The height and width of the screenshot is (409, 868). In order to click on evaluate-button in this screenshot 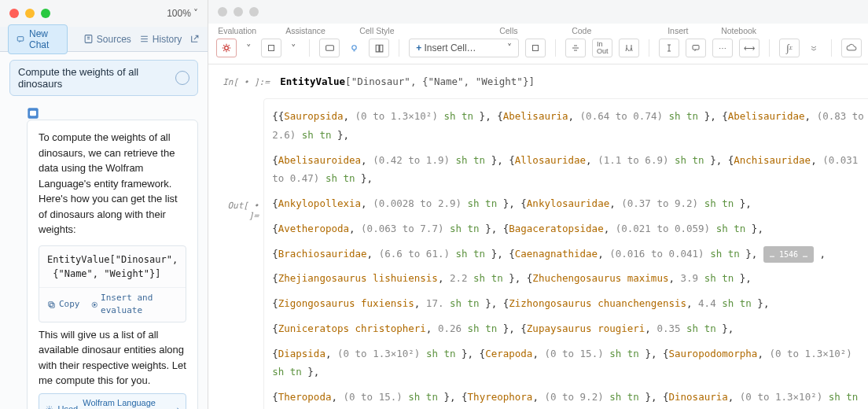, I will do `click(226, 48)`.